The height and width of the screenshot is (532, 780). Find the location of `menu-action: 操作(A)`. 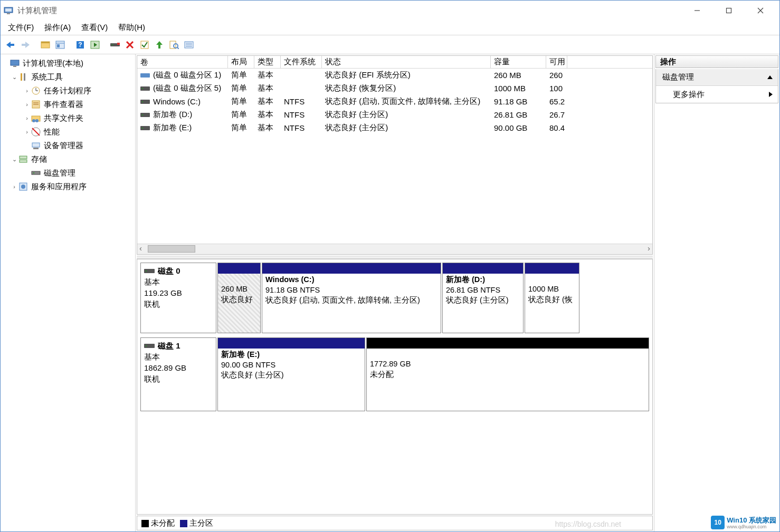

menu-action: 操作(A) is located at coordinates (58, 27).